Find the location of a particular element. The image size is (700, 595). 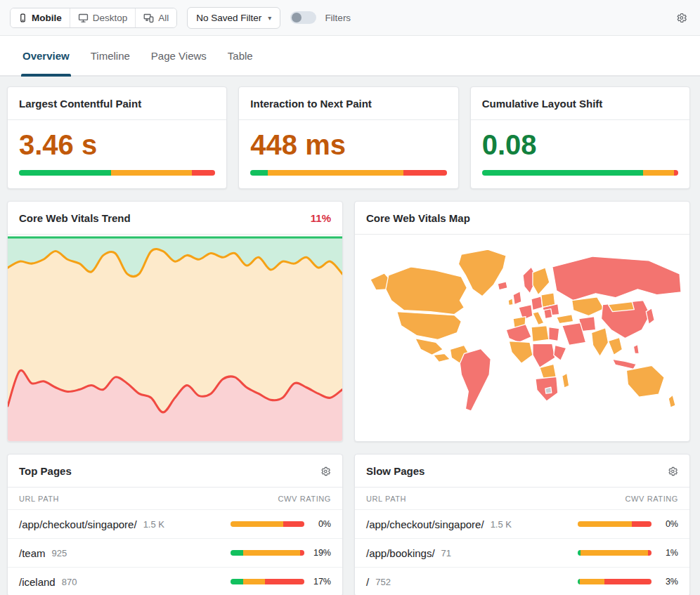

table-row: /team92519% is located at coordinates (175, 552).